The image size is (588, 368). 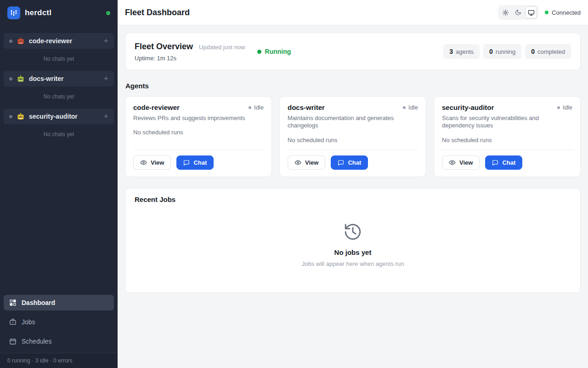 I want to click on agent-name: code-reviewer, so click(x=51, y=41).